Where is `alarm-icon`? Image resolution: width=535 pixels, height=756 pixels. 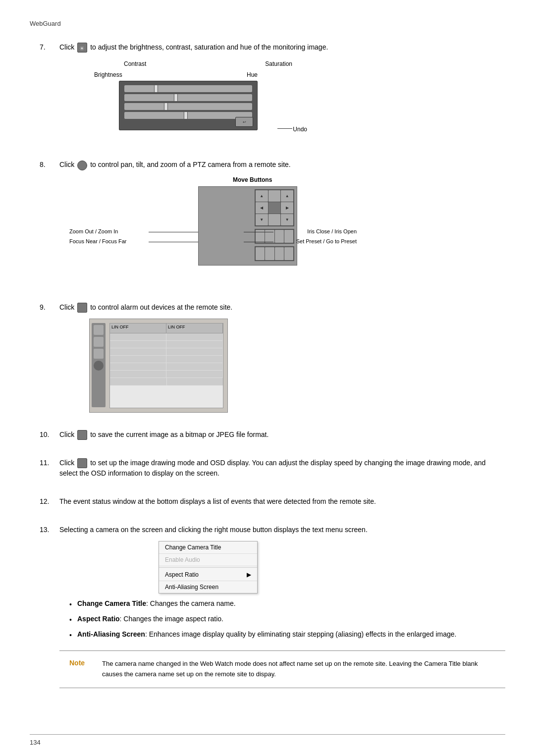
alarm-icon is located at coordinates (82, 308).